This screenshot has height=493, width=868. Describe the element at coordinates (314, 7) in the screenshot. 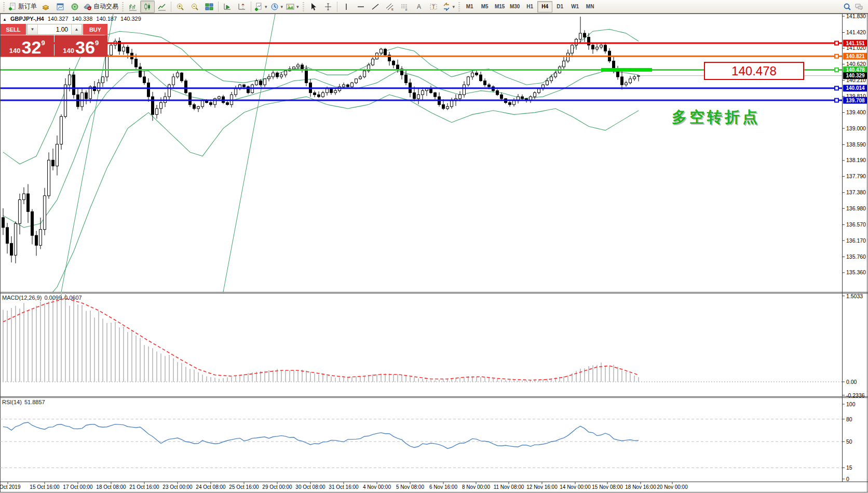

I see `cursor-button` at that location.